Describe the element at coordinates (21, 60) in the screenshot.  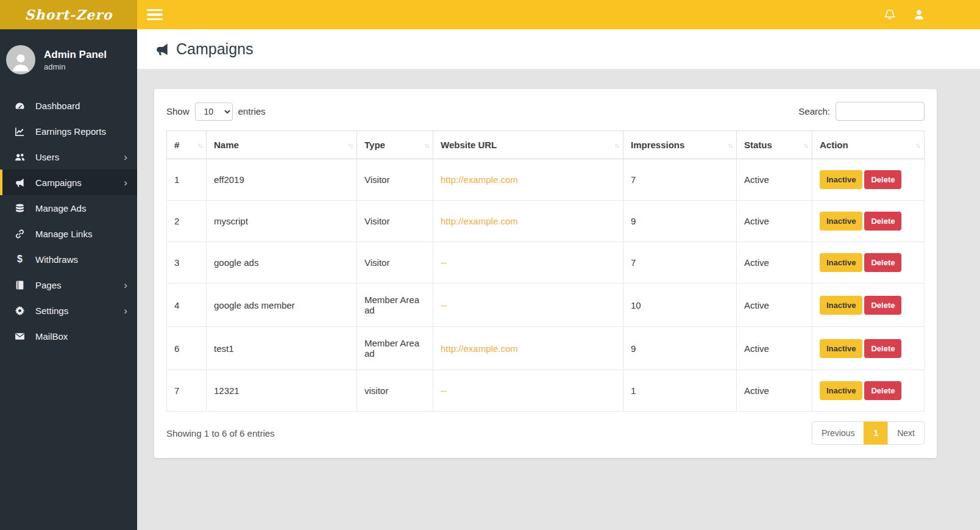
I see `avatar` at that location.